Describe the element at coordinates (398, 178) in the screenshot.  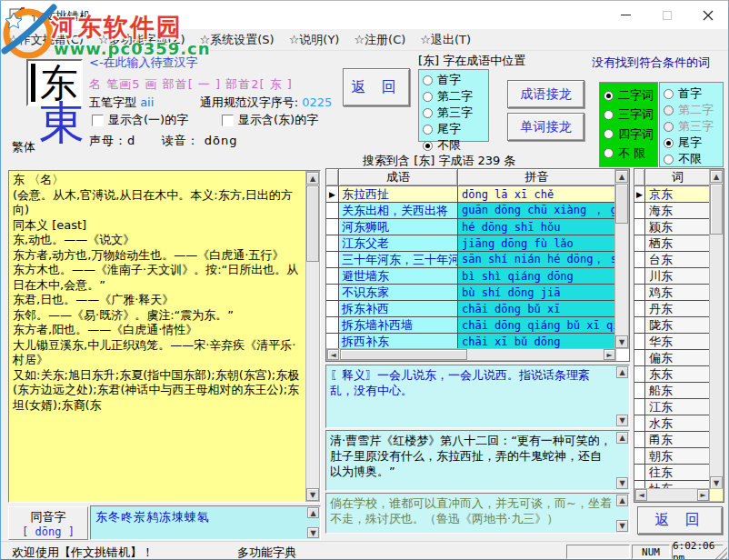
I see `idiom-column-header: 成语` at that location.